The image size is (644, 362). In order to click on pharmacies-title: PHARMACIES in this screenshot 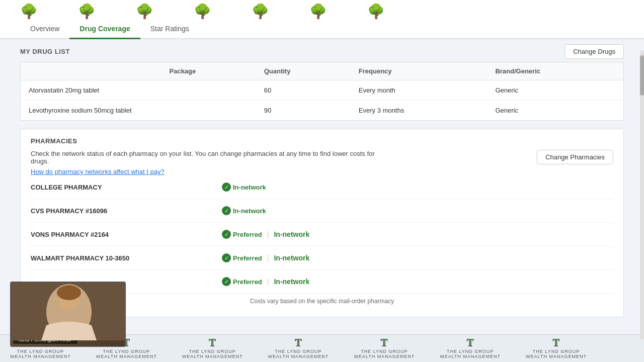, I will do `click(322, 141)`.